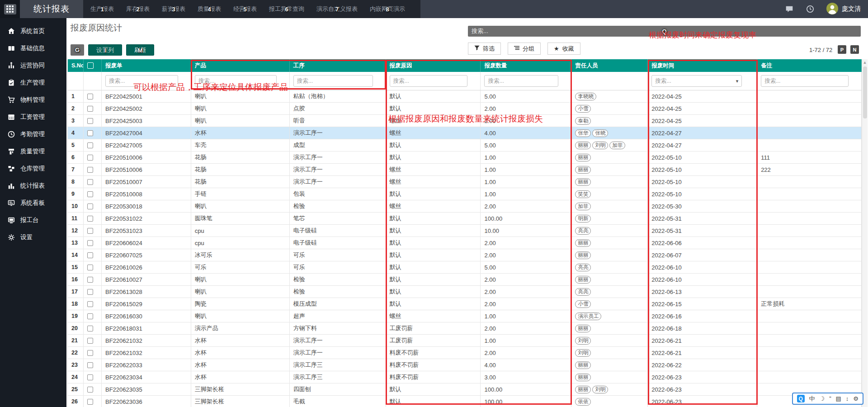 The width and height of the screenshot is (868, 407). I want to click on scroll-up-arrow: ▲, so click(865, 62).